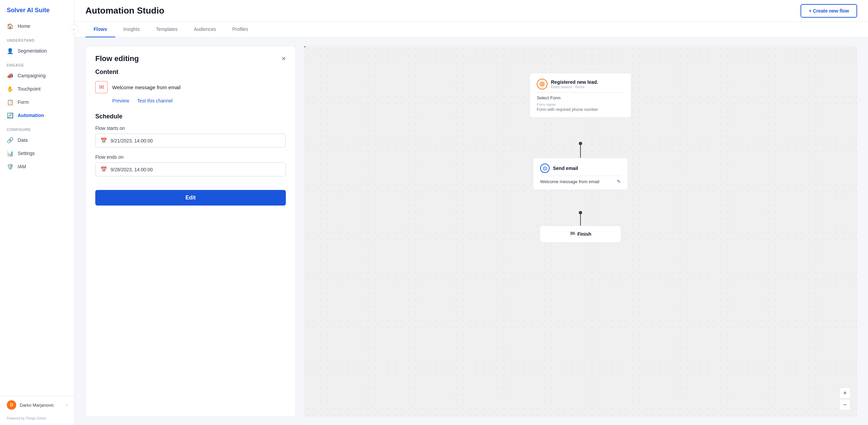  What do you see at coordinates (10, 115) in the screenshot?
I see `automation-icon: 🔄` at bounding box center [10, 115].